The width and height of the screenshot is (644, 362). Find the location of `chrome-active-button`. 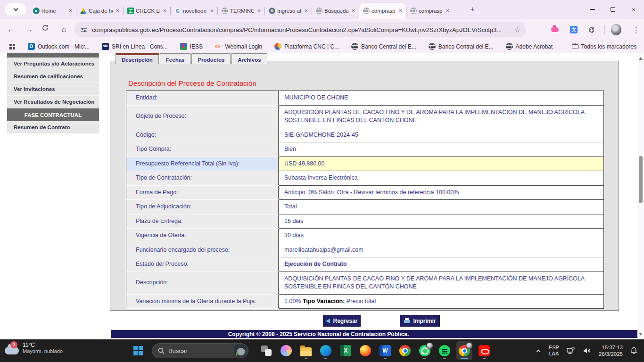

chrome-active-button is located at coordinates (464, 351).